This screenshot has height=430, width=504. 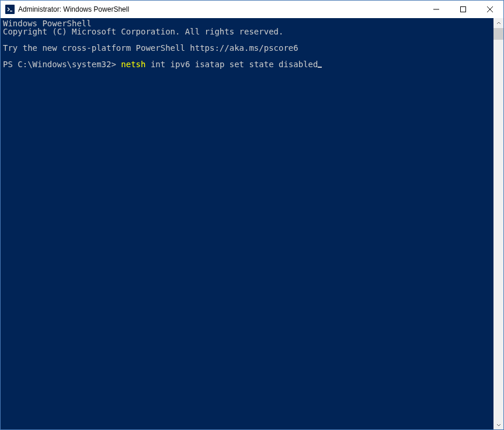 What do you see at coordinates (499, 224) in the screenshot?
I see `scroll-track` at bounding box center [499, 224].